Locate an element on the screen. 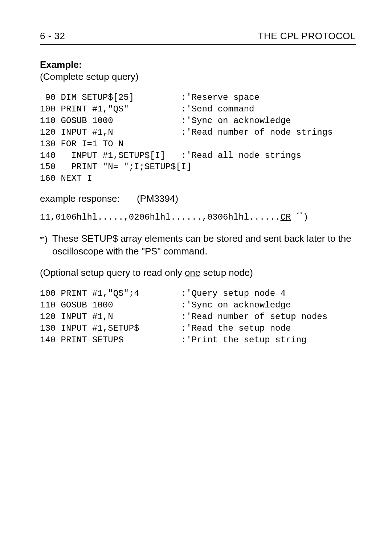 The image size is (392, 555). response-cr: CR is located at coordinates (286, 217).